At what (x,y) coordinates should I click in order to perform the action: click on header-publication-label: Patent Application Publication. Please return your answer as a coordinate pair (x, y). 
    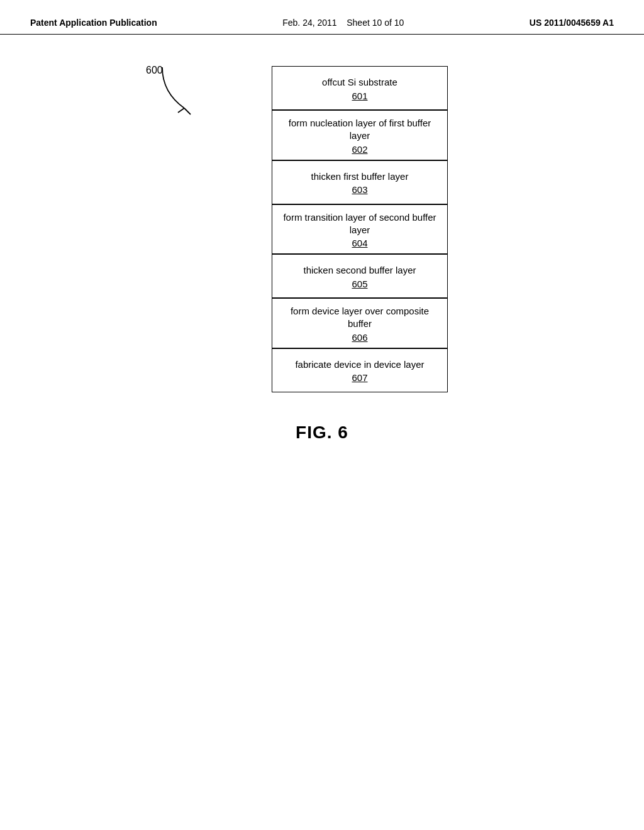
    Looking at the image, I should click on (94, 23).